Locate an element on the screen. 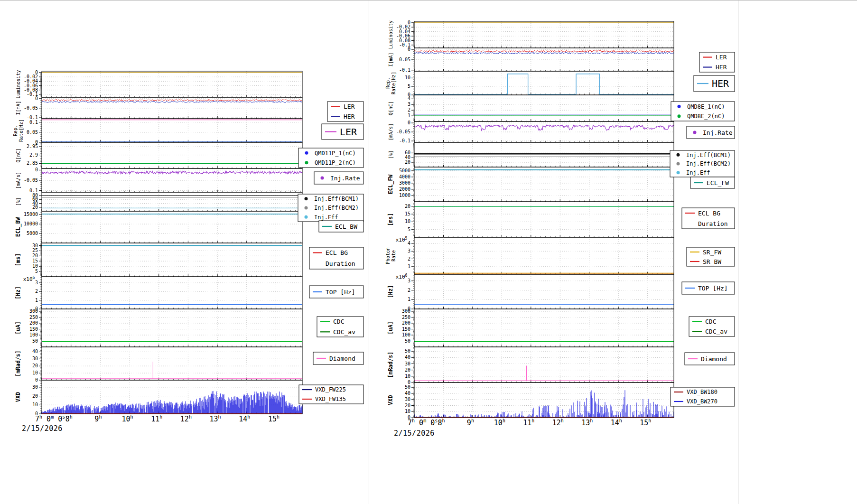  y-tick-label: 15000 is located at coordinates (31, 215).